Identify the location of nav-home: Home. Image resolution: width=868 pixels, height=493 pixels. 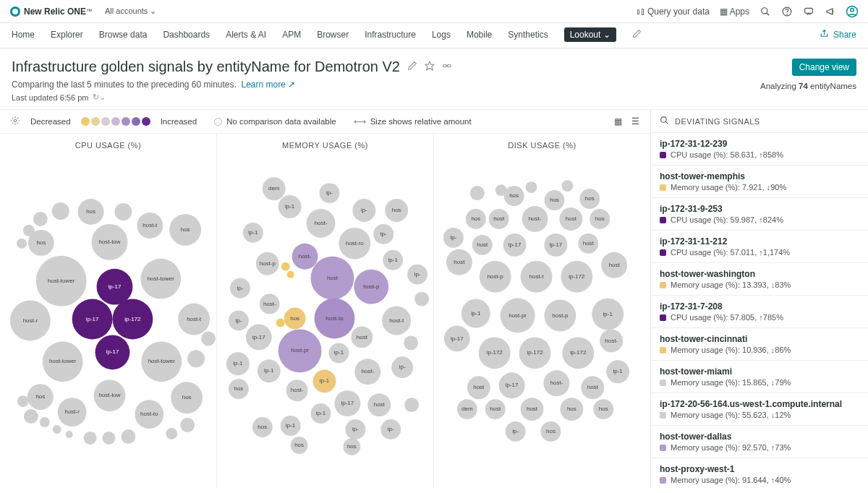
(23, 35).